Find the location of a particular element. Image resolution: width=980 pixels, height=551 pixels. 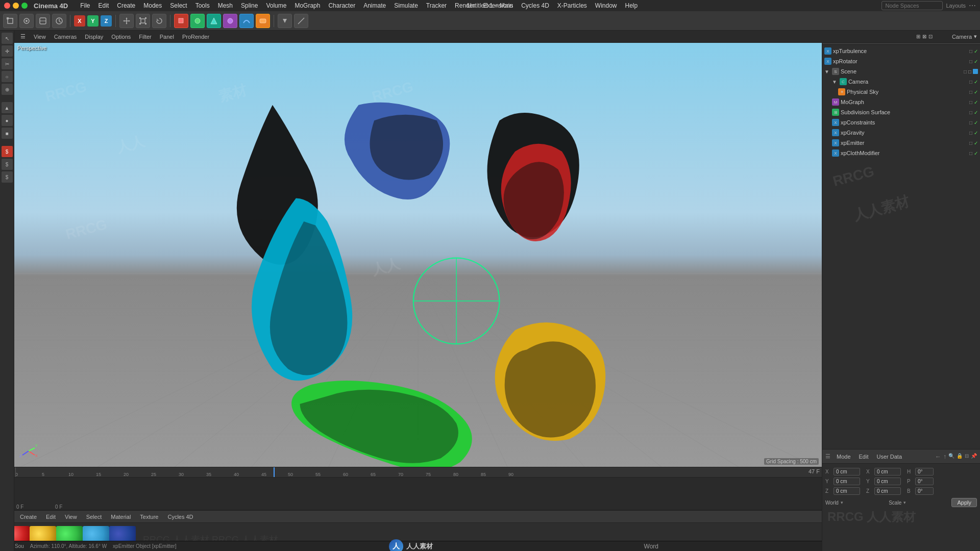

vt-hamburger: ☰ is located at coordinates (23, 37).